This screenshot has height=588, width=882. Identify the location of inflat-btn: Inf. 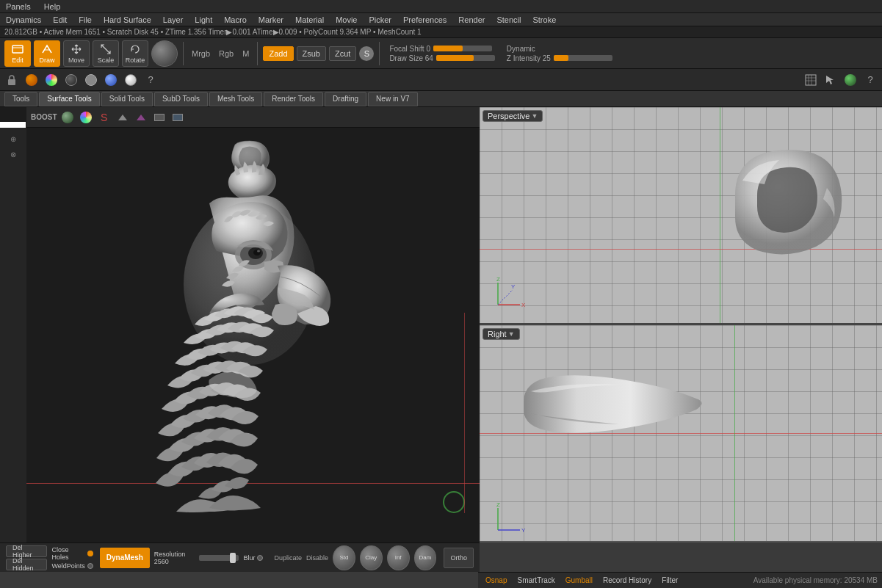
(398, 558).